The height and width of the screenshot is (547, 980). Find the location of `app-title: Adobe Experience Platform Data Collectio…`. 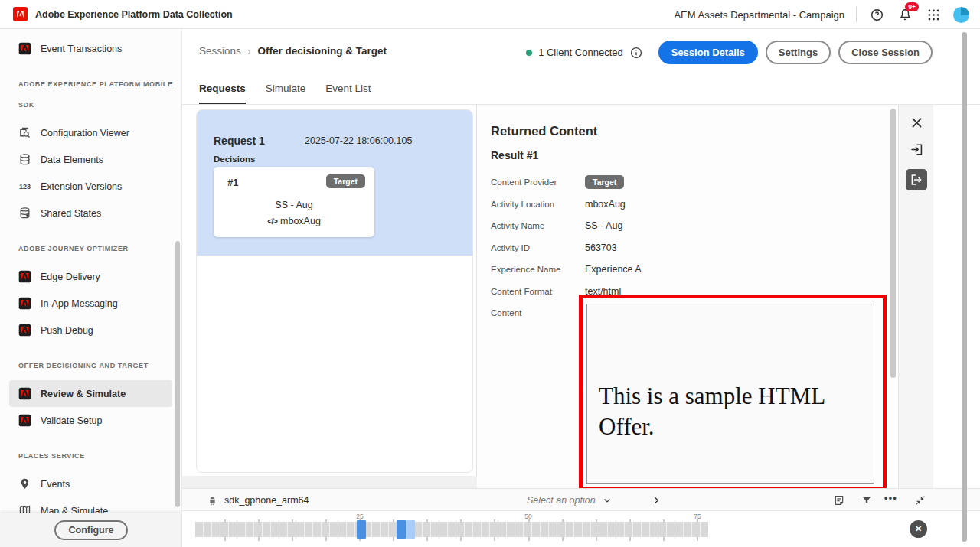

app-title: Adobe Experience Platform Data Collectio… is located at coordinates (134, 15).